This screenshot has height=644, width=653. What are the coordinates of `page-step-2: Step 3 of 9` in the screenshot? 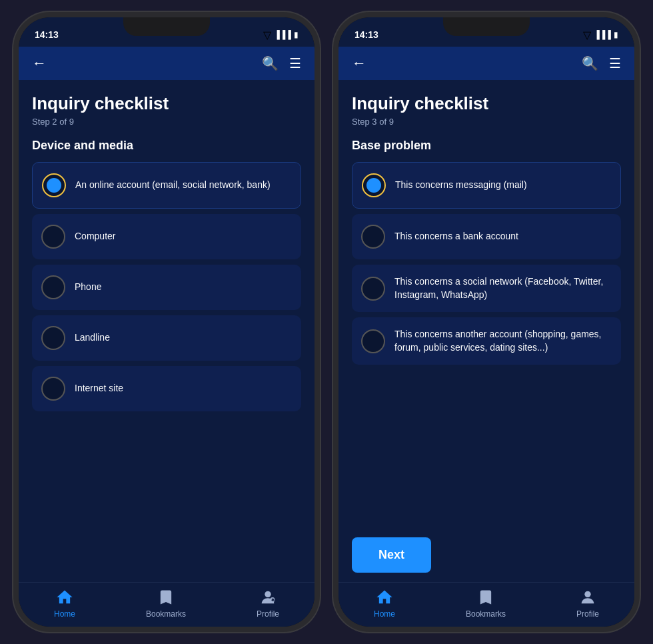 It's located at (486, 121).